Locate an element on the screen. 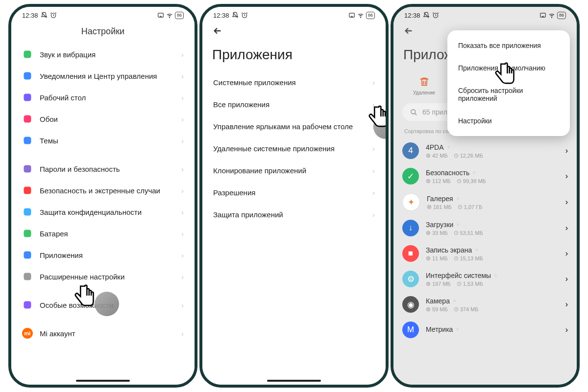 Image resolution: width=588 pixels, height=392 pixels. app-row: ⚙ Интерфейс системы⁘ 197 МБ 1,53 МБ › is located at coordinates (485, 279).